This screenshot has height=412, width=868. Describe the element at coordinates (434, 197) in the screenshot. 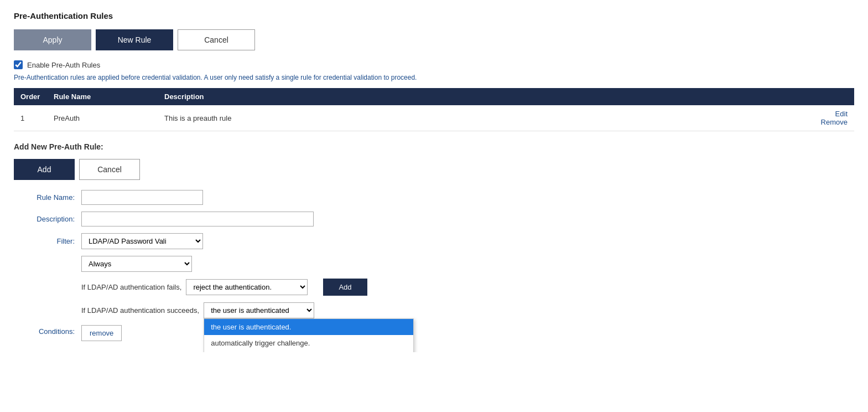

I see `rule-name-row: Rule Name:` at that location.